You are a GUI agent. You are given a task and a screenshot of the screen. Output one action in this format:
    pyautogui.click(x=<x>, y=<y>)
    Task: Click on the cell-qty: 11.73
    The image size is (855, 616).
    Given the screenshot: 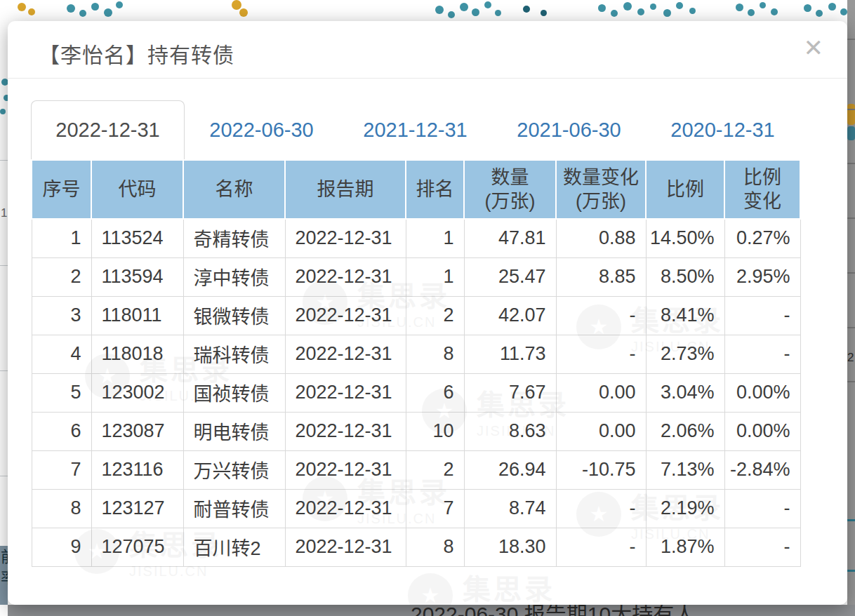 What is the action you would take?
    pyautogui.click(x=510, y=354)
    